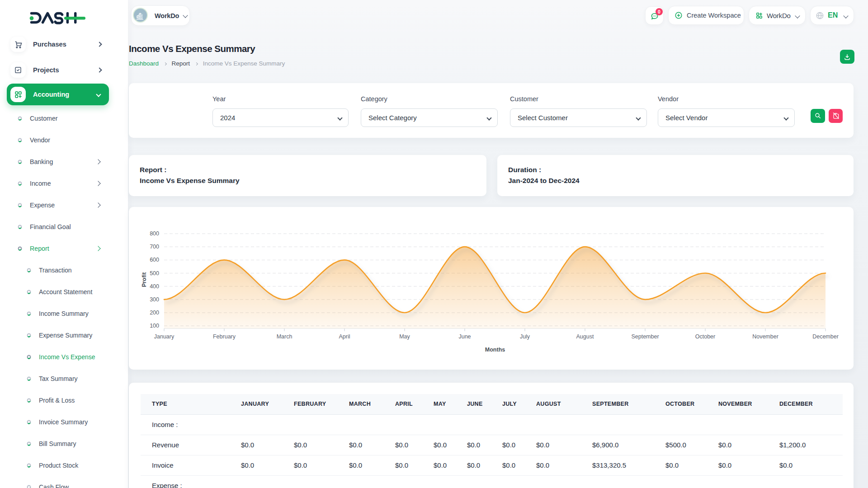 This screenshot has height=488, width=868. What do you see at coordinates (144, 279) in the screenshot?
I see `svg-text: Profit` at bounding box center [144, 279].